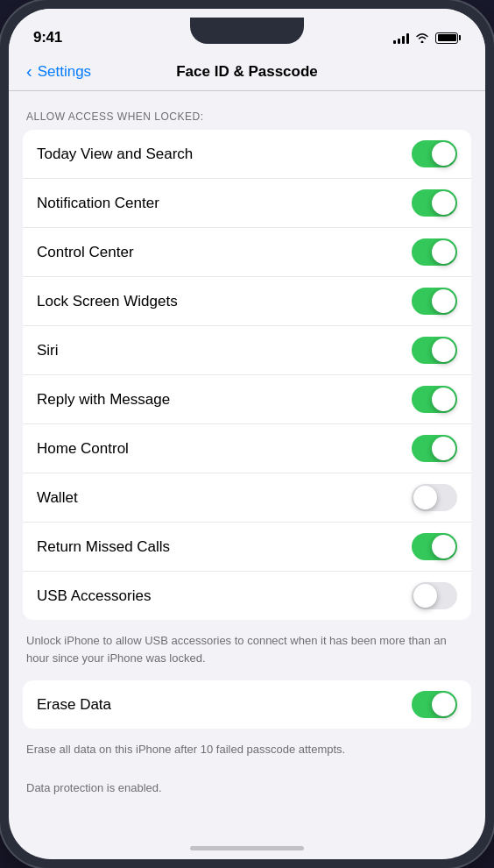 This screenshot has height=868, width=494. I want to click on erase-data-row: Erase Data, so click(247, 705).